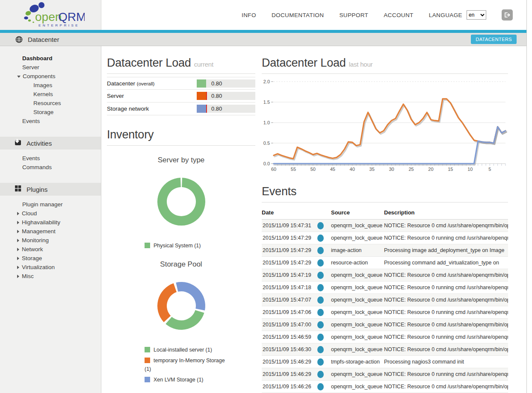 The width and height of the screenshot is (532, 393). What do you see at coordinates (298, 15) in the screenshot?
I see `nav-link-documentation: DOCUMENTATION` at bounding box center [298, 15].